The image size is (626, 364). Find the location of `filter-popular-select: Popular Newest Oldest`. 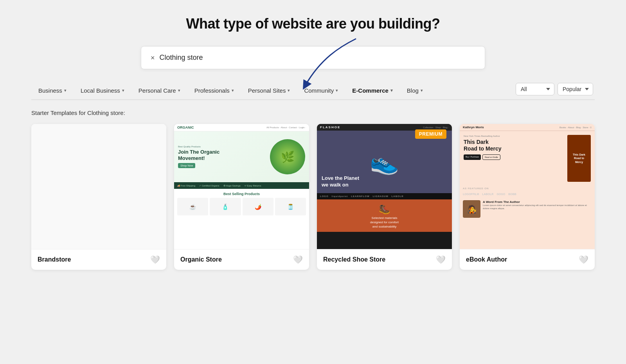

filter-popular-select: Popular Newest Oldest is located at coordinates (575, 89).